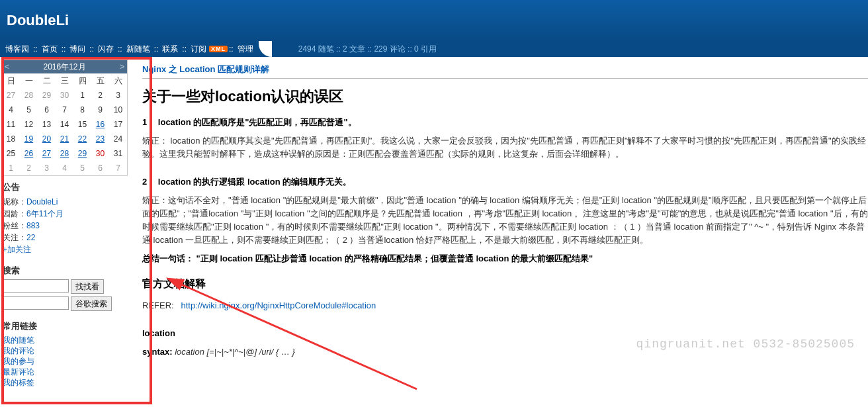 This screenshot has width=868, height=407. What do you see at coordinates (46, 124) in the screenshot?
I see `calendar-day: 13` at bounding box center [46, 124].